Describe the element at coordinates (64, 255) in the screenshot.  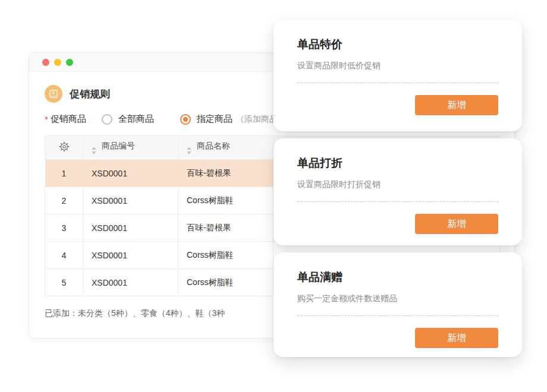
I see `row-index: 4` at that location.